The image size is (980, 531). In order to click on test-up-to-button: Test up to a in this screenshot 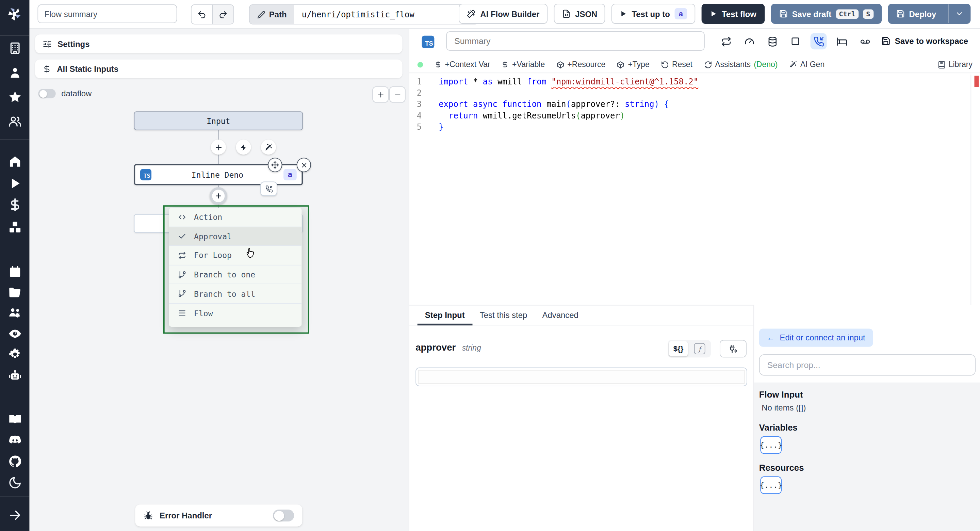, I will do `click(654, 14)`.